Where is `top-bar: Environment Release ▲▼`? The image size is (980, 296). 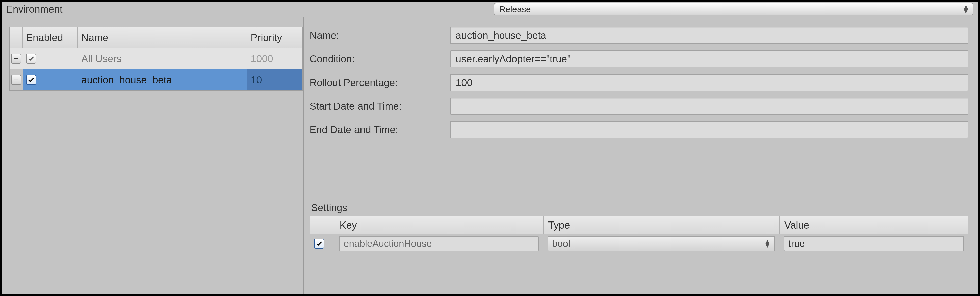
top-bar: Environment Release ▲▼ is located at coordinates (490, 9).